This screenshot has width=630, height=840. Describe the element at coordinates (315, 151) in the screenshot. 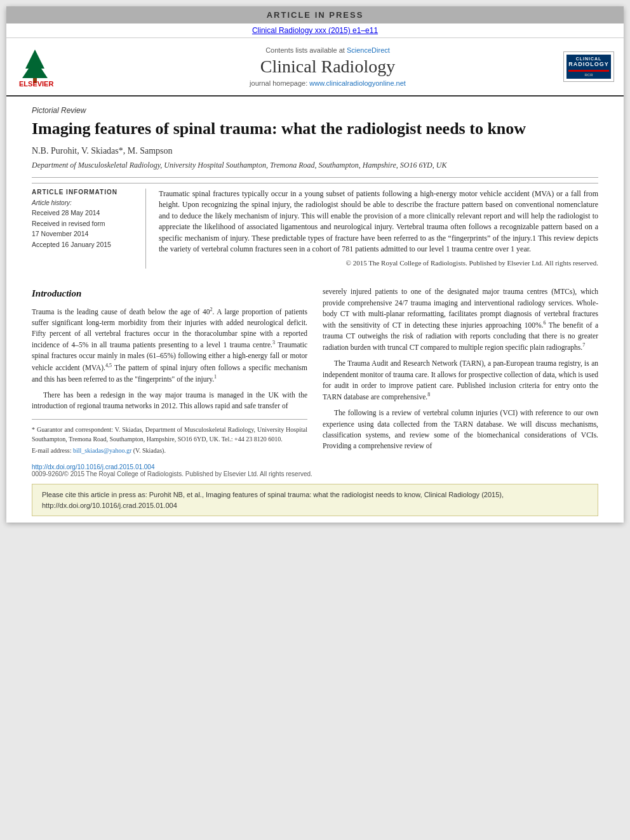

I see `authors-line: N.B. Purohit, V. Skiadas*, M. Sampson` at that location.